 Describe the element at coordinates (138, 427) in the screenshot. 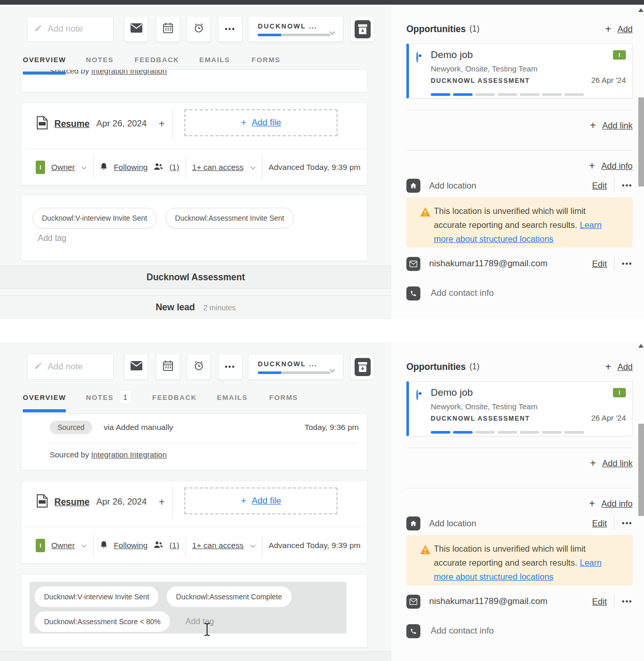

I see `sourced-via: via Added manually` at that location.